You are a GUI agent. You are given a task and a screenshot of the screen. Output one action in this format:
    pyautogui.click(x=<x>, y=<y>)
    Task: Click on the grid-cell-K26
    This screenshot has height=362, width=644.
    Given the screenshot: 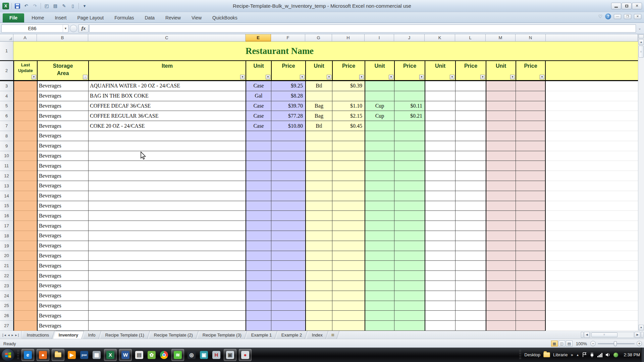 What is the action you would take?
    pyautogui.click(x=440, y=316)
    